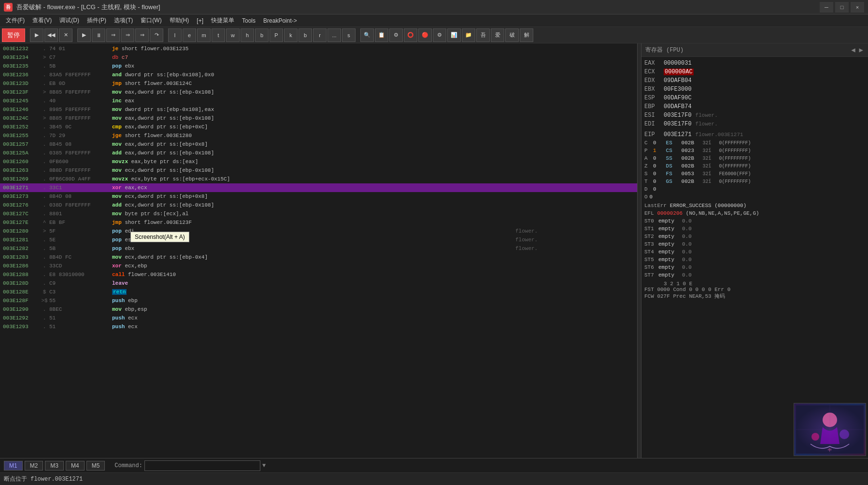  I want to click on code-row: 003E1280 > 5F pop edi flower., so click(319, 231).